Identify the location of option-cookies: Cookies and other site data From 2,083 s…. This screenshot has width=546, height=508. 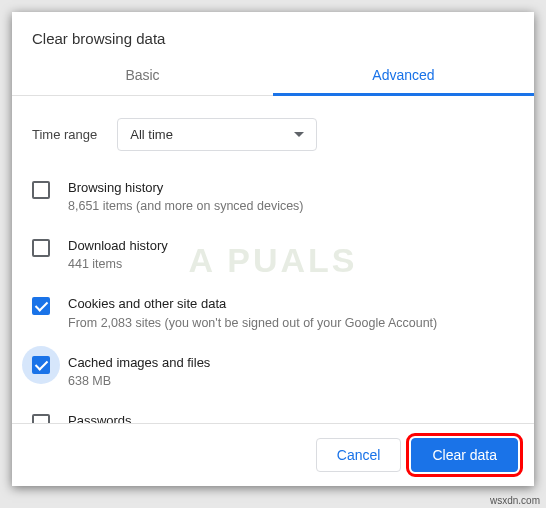
(275, 314).